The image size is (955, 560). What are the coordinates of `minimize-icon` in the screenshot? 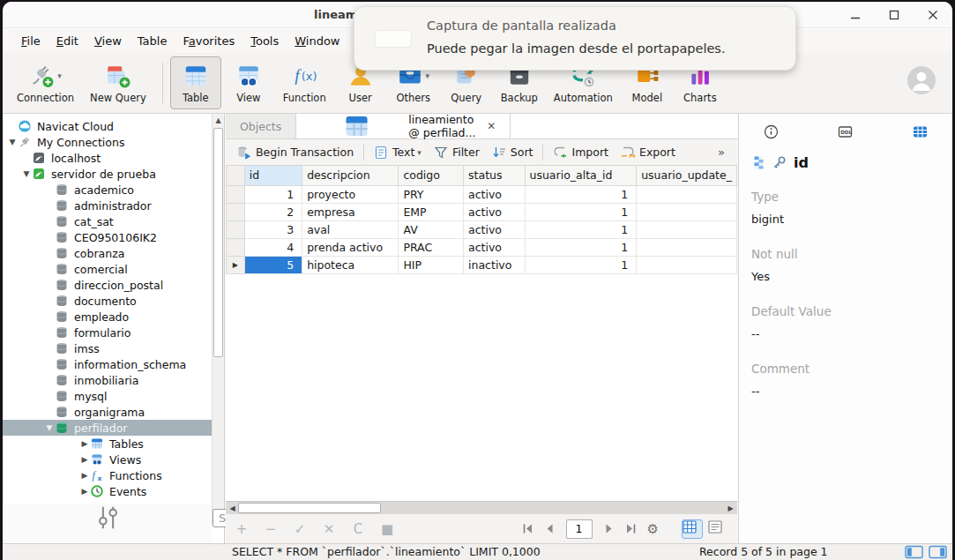 It's located at (855, 15).